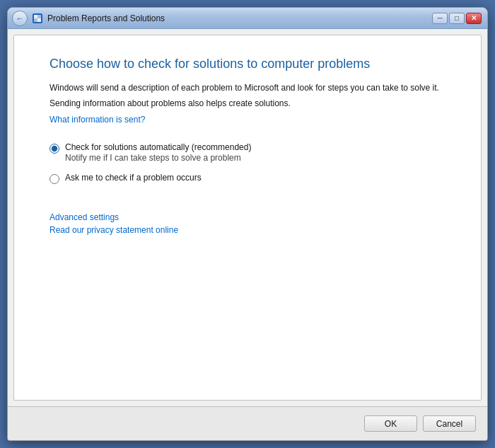 The image size is (495, 448). I want to click on bottom-links-section: Advanced settings Read our privacy state…, so click(248, 224).